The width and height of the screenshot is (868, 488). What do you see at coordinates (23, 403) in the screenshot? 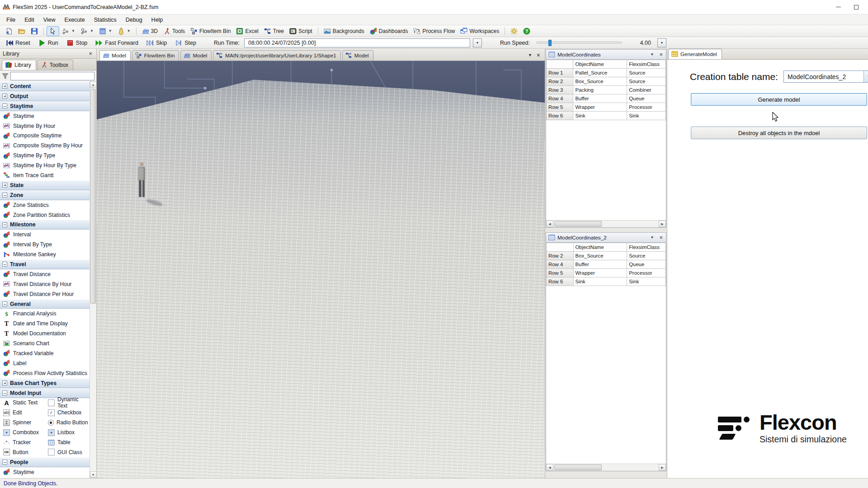
I see `library-item-static-text: Static Text` at bounding box center [23, 403].